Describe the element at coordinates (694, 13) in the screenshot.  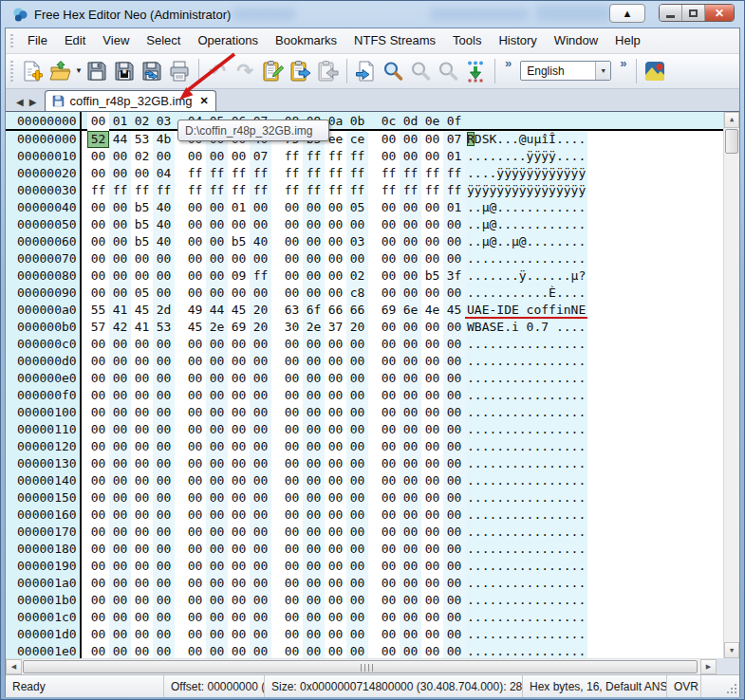
I see `maximize-button` at that location.